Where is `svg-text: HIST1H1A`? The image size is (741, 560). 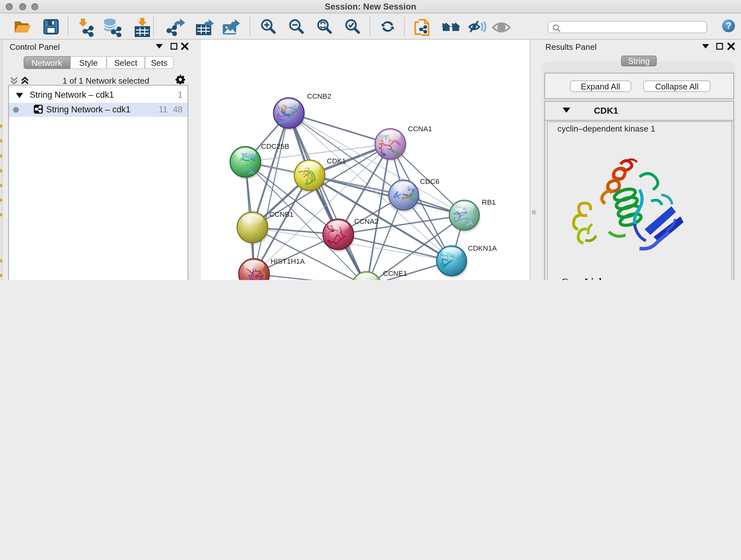
svg-text: HIST1H1A is located at coordinates (288, 261).